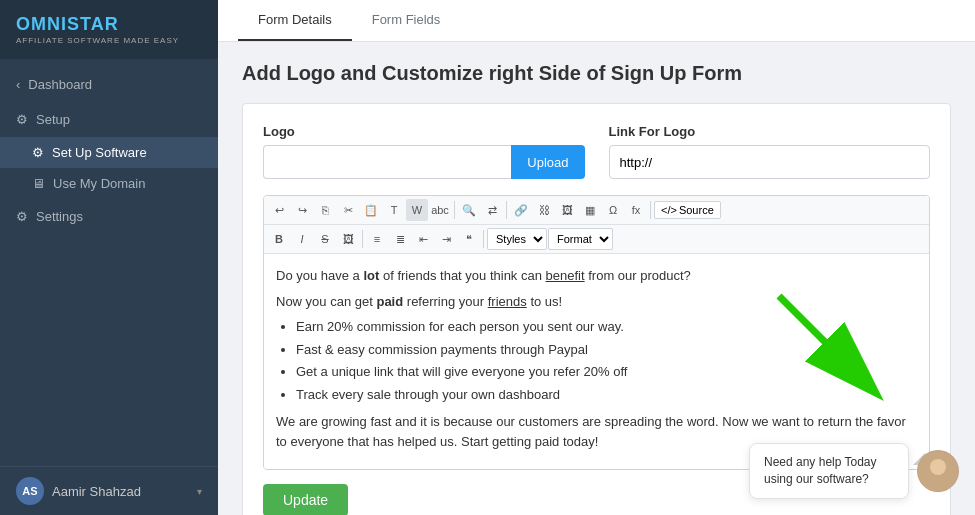 This screenshot has height=515, width=975. Describe the element at coordinates (596, 210) in the screenshot. I see `editor-toolbar-row1: ↩ ↪ ⎘ ✂ 📋 T W abc 🔍 ⇄ 🔗 ⛓ 🖼 ▦ Ω` at that location.